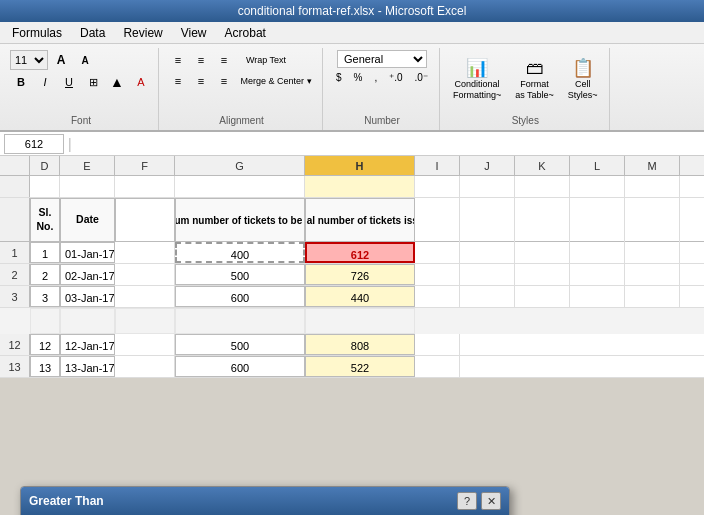 The width and height of the screenshot is (704, 515). I want to click on merge-center-btn: Merge & Center ▾, so click(276, 81).